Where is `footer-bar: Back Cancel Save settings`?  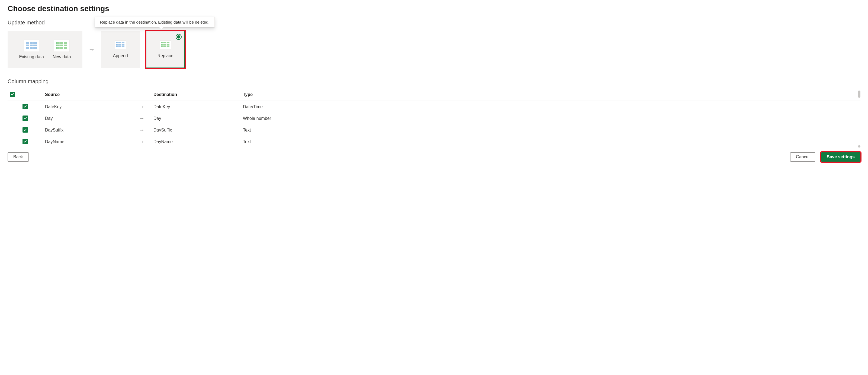
footer-bar: Back Cancel Save settings is located at coordinates (434, 157).